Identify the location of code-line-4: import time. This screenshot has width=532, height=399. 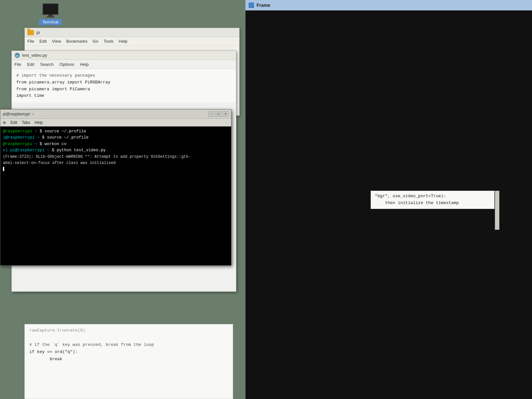
(124, 96).